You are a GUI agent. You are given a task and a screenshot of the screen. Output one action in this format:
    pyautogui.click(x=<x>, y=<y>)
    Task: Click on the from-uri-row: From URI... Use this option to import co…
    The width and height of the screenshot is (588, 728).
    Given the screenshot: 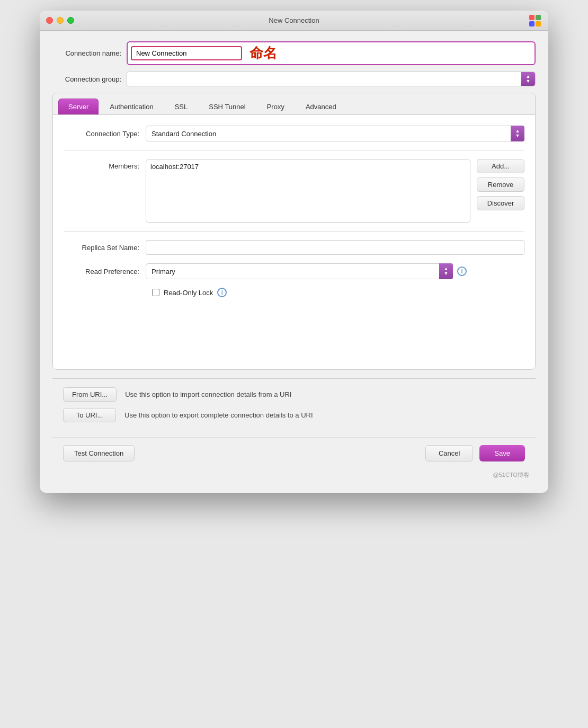 What is the action you would take?
    pyautogui.click(x=294, y=394)
    